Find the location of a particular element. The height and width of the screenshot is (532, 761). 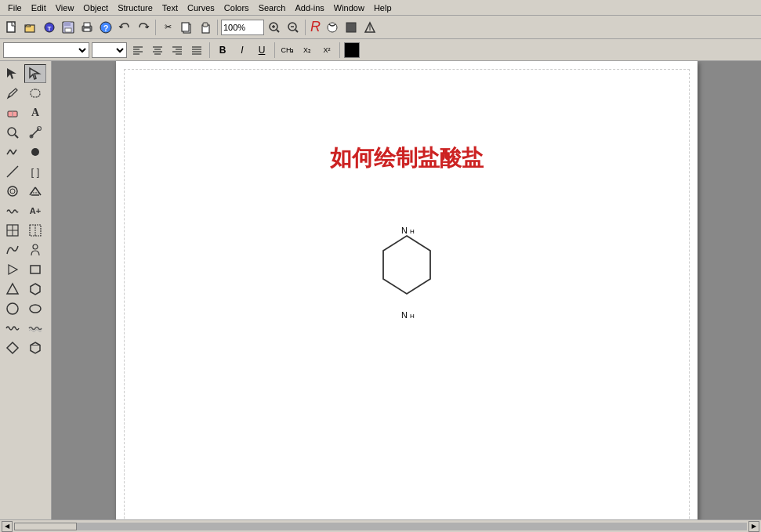

new-button is located at coordinates (12, 27).